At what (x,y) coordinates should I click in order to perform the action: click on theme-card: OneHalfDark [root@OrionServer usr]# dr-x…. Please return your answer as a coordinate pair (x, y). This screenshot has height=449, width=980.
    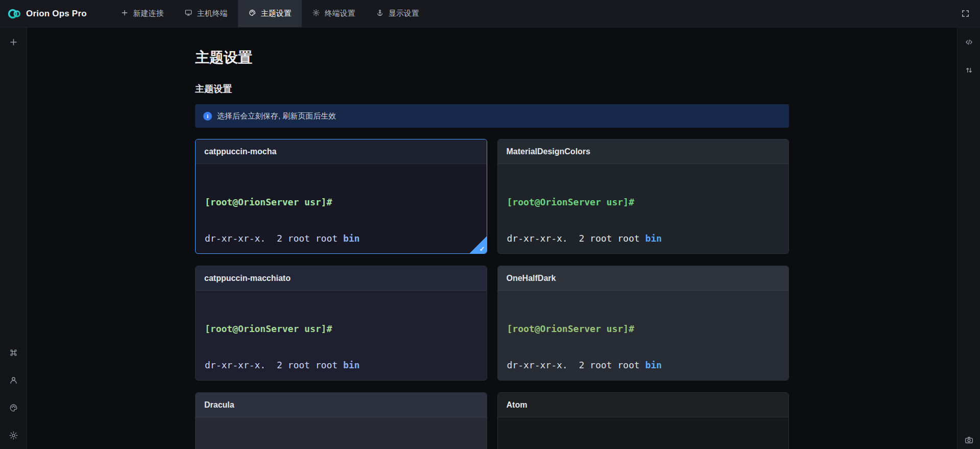
    Looking at the image, I should click on (643, 323).